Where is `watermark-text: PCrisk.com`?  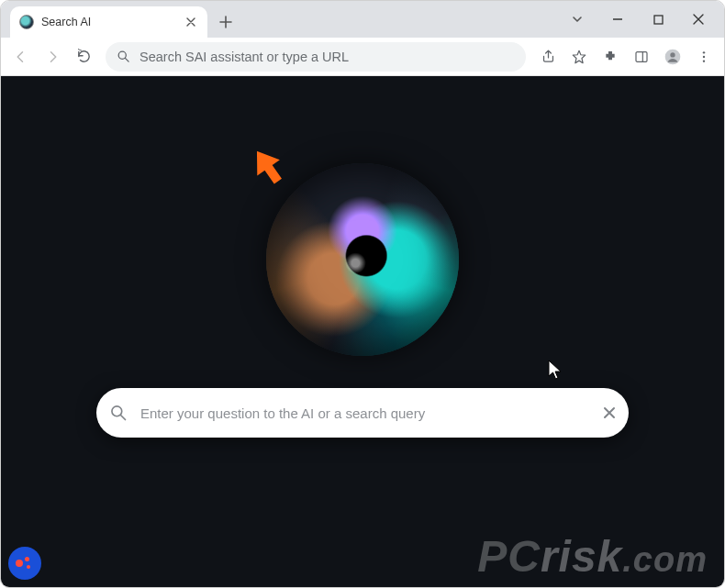 watermark-text: PCrisk.com is located at coordinates (593, 556).